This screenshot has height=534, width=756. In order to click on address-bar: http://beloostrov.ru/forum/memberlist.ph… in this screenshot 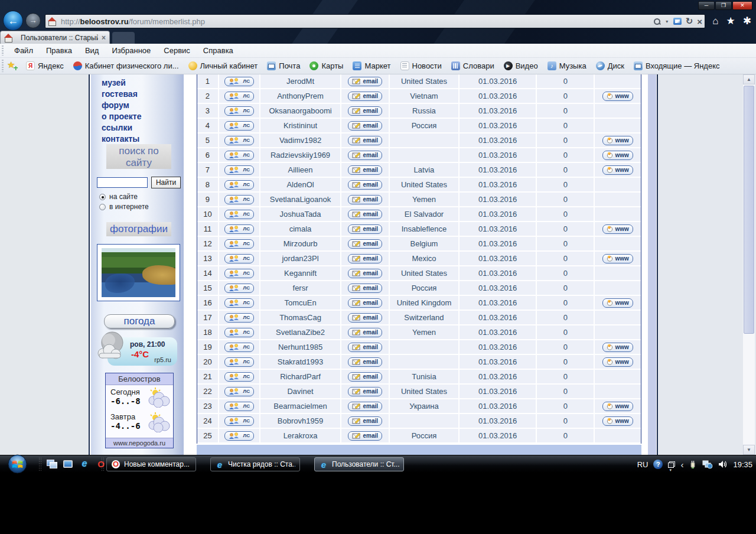, I will do `click(375, 21)`.